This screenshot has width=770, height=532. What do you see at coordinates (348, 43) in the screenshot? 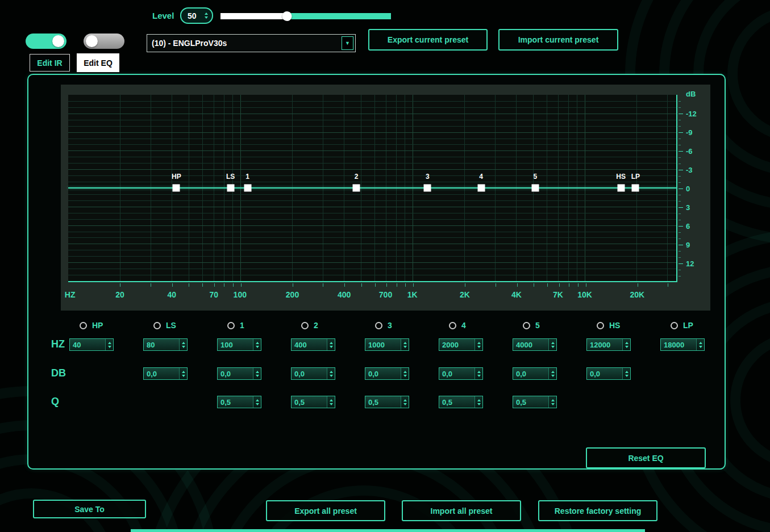
I see `dropdown-arrow-icon: ▼` at bounding box center [348, 43].